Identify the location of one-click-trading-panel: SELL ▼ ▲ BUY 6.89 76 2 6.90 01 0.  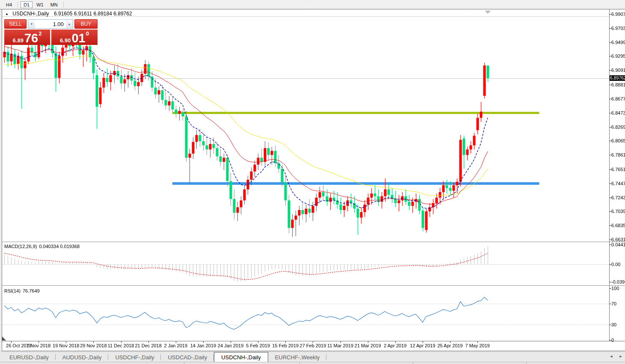
(51, 32).